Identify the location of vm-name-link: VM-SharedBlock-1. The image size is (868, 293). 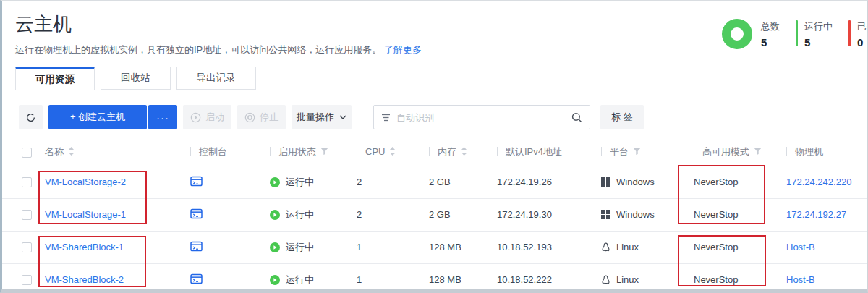
(84, 247).